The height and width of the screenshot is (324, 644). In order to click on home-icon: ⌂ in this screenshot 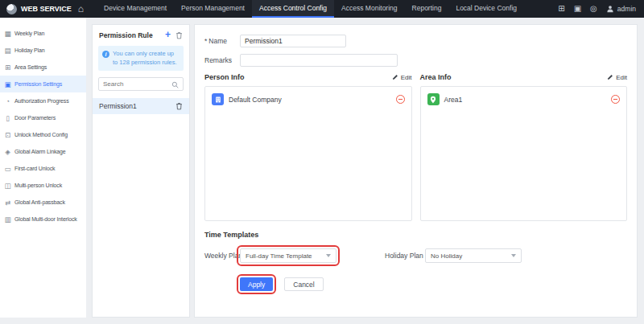, I will do `click(80, 9)`.